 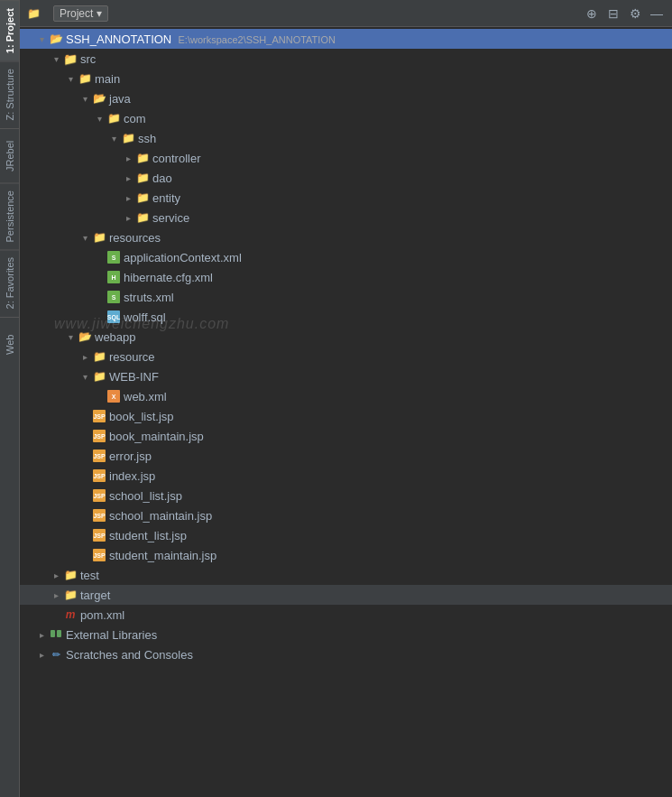 I want to click on resources-folder-icon: 📁, so click(x=99, y=237).